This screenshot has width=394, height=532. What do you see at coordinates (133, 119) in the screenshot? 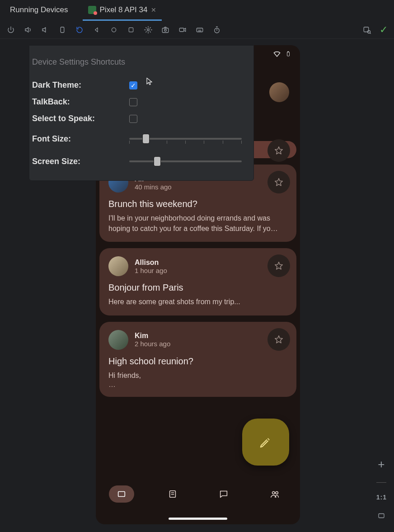
I see `select-to-speak-checkbox` at bounding box center [133, 119].